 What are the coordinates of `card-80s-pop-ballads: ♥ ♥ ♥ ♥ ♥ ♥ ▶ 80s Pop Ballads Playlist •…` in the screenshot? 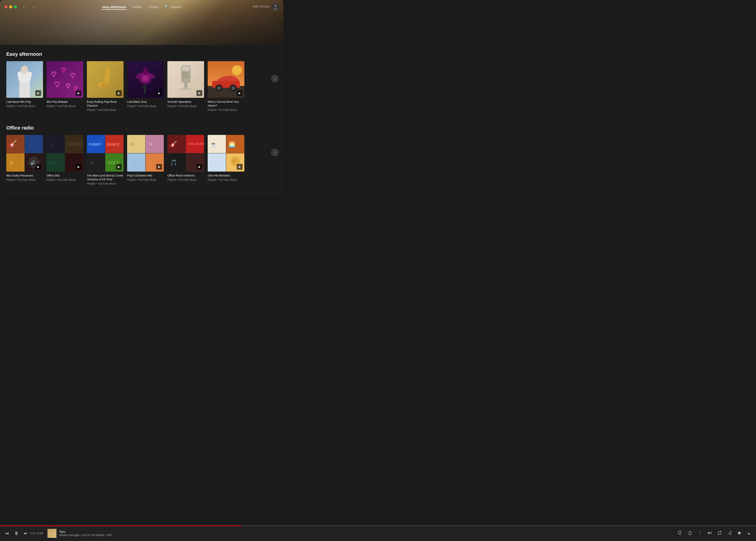 It's located at (65, 85).